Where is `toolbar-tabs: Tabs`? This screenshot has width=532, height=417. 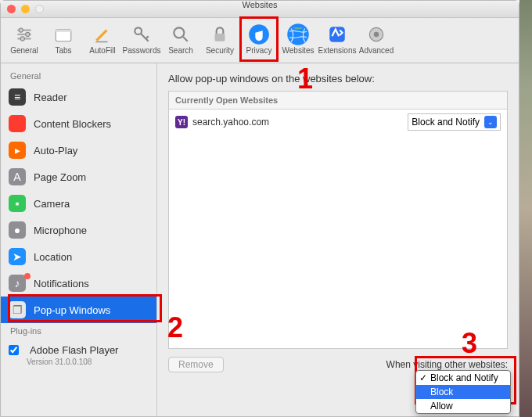 toolbar-tabs: Tabs is located at coordinates (63, 42).